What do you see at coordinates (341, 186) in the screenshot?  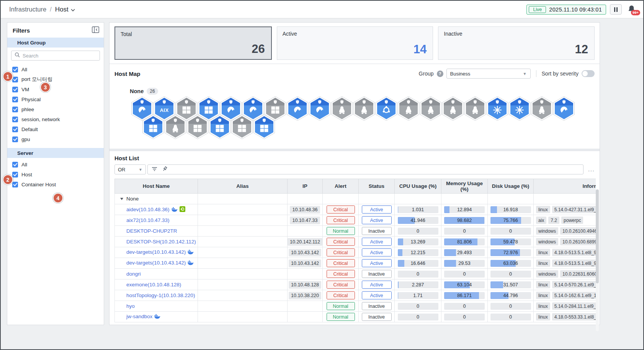 I see `column-header: Alert` at bounding box center [341, 186].